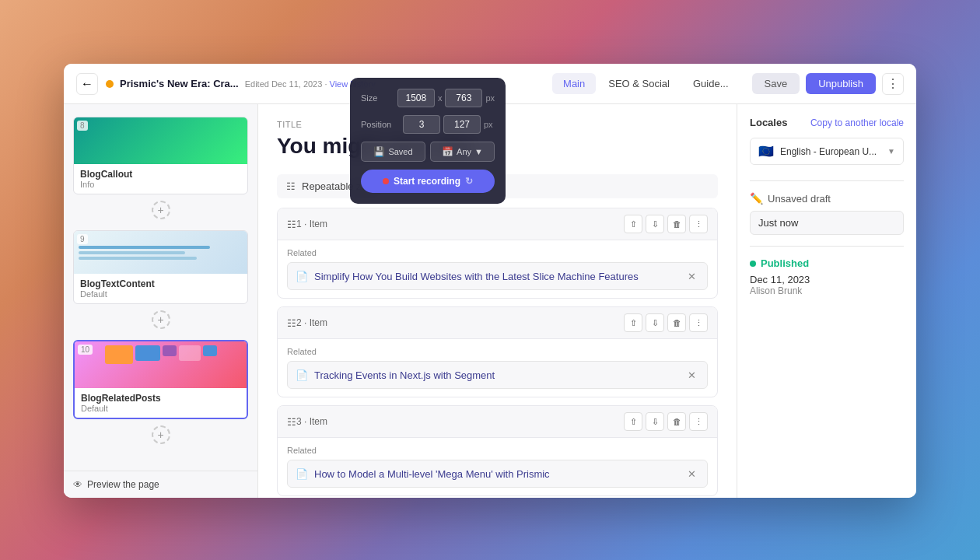 The height and width of the screenshot is (560, 980). What do you see at coordinates (831, 152) in the screenshot?
I see `locale-text: English - European U...` at bounding box center [831, 152].